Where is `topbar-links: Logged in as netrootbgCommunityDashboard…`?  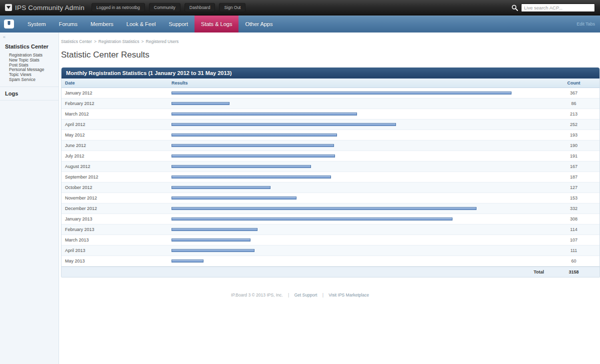 topbar-links: Logged in as netrootbgCommunityDashboard… is located at coordinates (169, 8).